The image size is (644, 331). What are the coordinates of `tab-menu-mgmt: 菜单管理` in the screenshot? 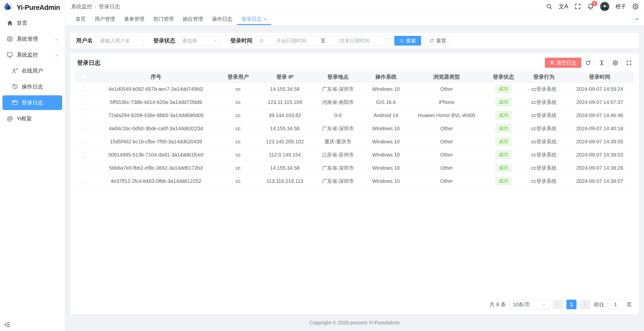 It's located at (134, 19).